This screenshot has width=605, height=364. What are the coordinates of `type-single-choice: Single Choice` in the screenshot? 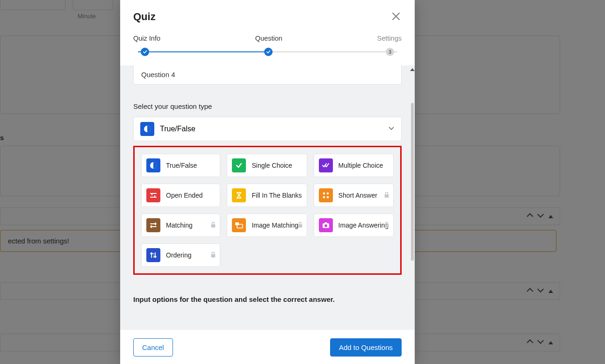 It's located at (266, 165).